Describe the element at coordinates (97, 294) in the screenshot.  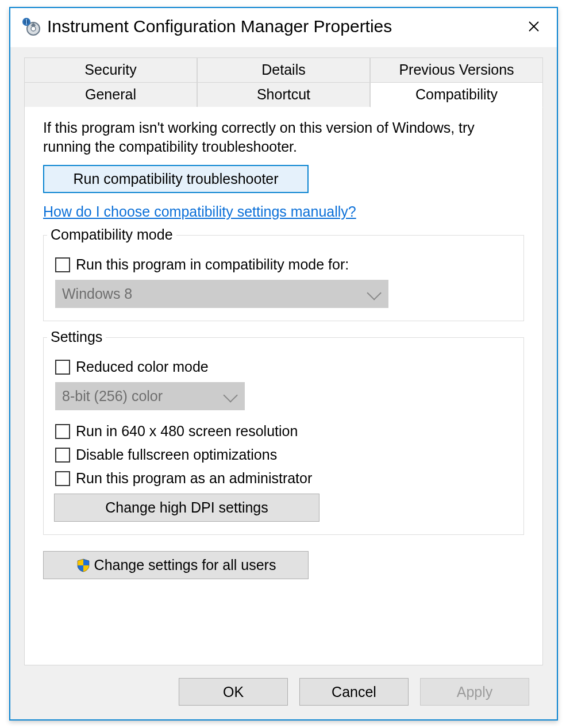
I see `compat-mode-value: Windows 8` at that location.